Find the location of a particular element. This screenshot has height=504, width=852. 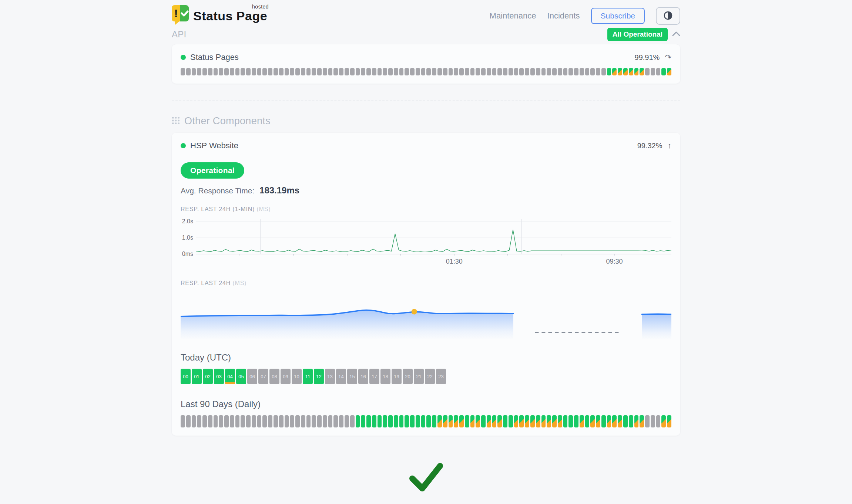

hour-block: 18 is located at coordinates (386, 376).